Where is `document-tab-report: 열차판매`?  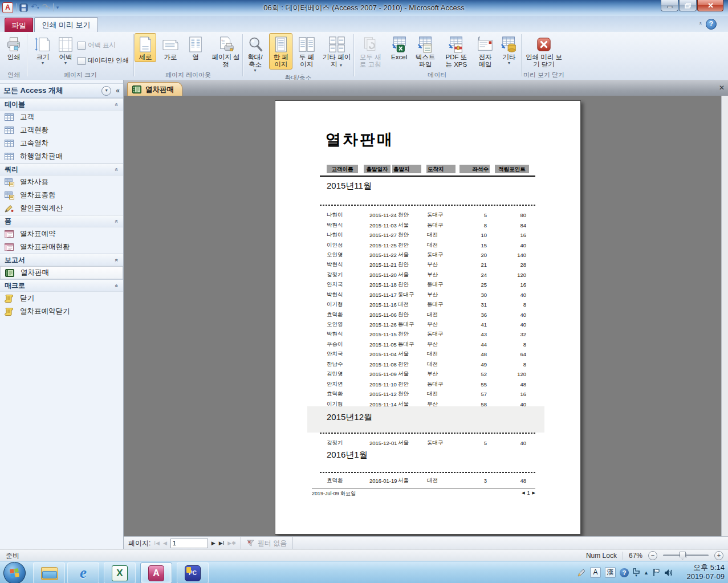 document-tab-report: 열차판매 is located at coordinates (155, 89).